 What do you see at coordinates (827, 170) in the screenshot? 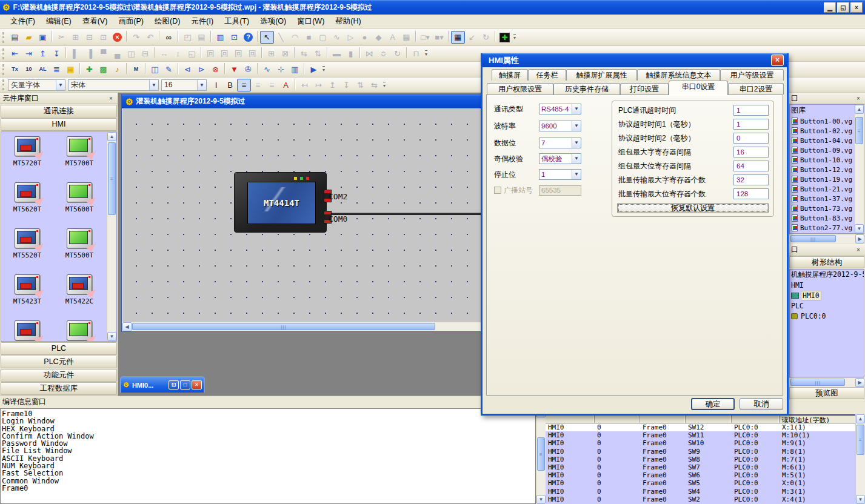
I see `vg-file-item: Button1-12.vg` at bounding box center [827, 170].